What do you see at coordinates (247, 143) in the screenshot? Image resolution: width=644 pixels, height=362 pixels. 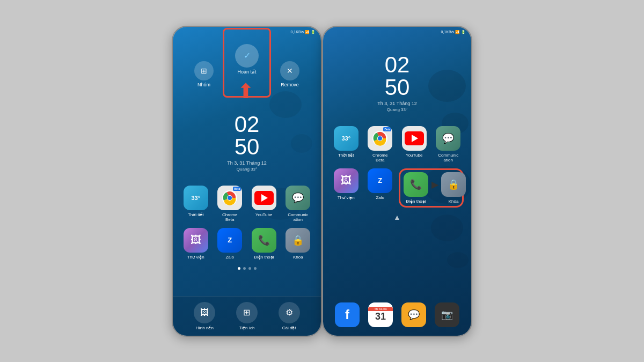 I see `clock-area: 0250 Th 3, 31 Tháng 12 Quang 33°` at bounding box center [247, 143].